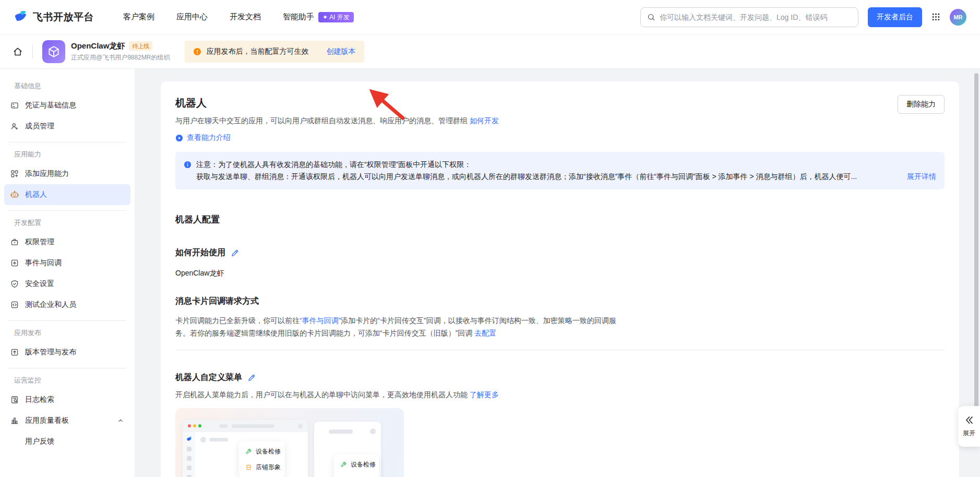  Describe the element at coordinates (67, 305) in the screenshot. I see `sidebar-item-test-users: 测试企业和人员` at that location.